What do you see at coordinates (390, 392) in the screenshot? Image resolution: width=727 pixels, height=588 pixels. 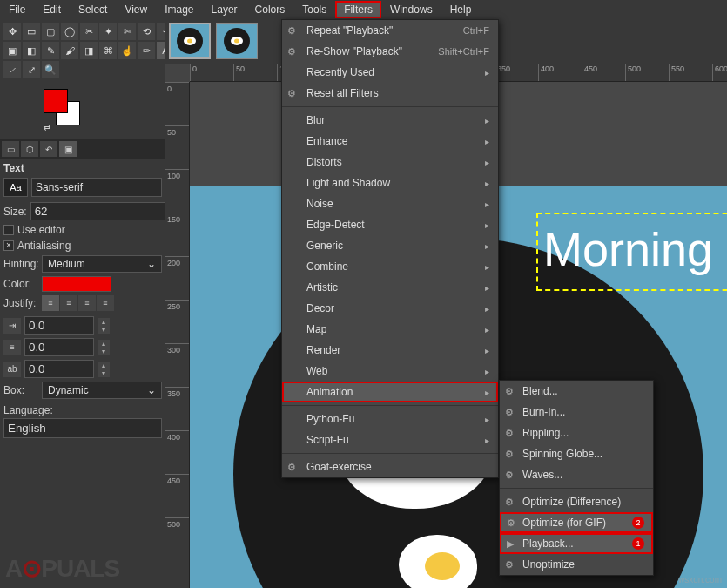 I see `menu-animation: Animation▸` at bounding box center [390, 392].